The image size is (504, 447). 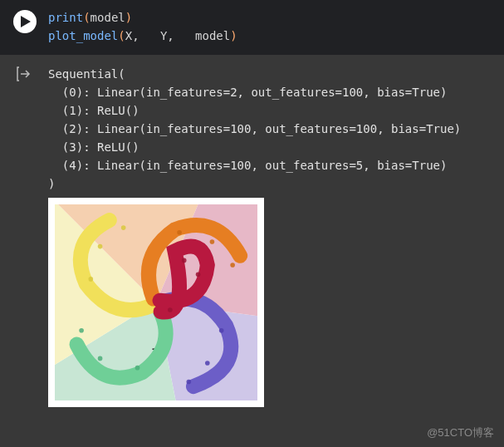 What do you see at coordinates (66, 17) in the screenshot?
I see `code-fn-print: print` at bounding box center [66, 17].